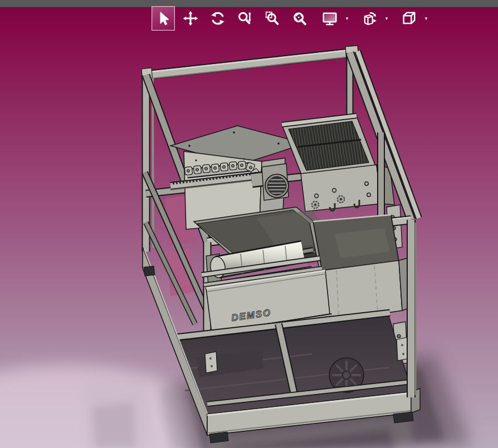  What do you see at coordinates (369, 18) in the screenshot?
I see `apply-scene-icon` at bounding box center [369, 18].